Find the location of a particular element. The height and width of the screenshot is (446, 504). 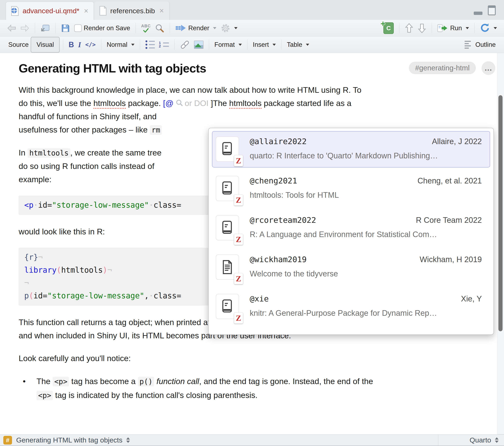

render-dropdown-caret-icon is located at coordinates (215, 28).